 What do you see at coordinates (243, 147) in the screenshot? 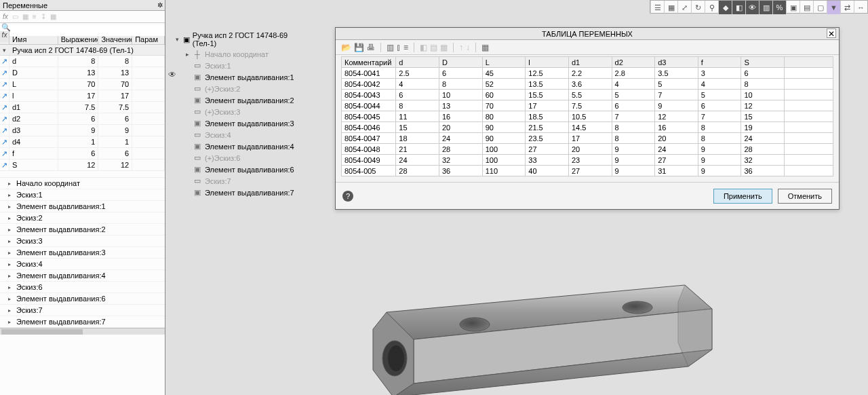
I see `tree-item: ▣Элемент выдавливания:4` at bounding box center [243, 147].